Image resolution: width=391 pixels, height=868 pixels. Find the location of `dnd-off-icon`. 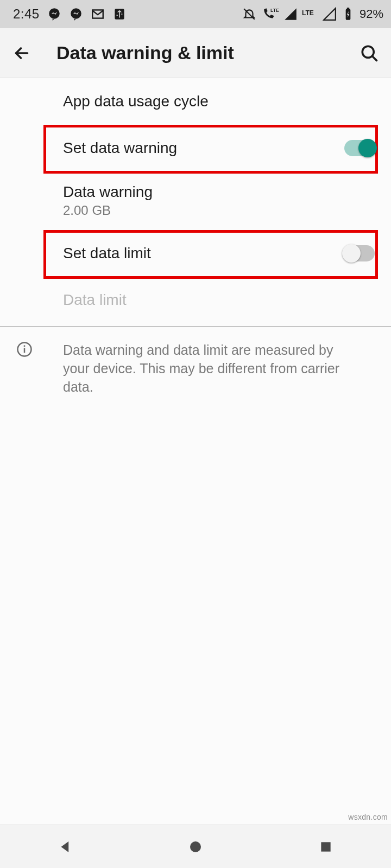

dnd-off-icon is located at coordinates (249, 14).